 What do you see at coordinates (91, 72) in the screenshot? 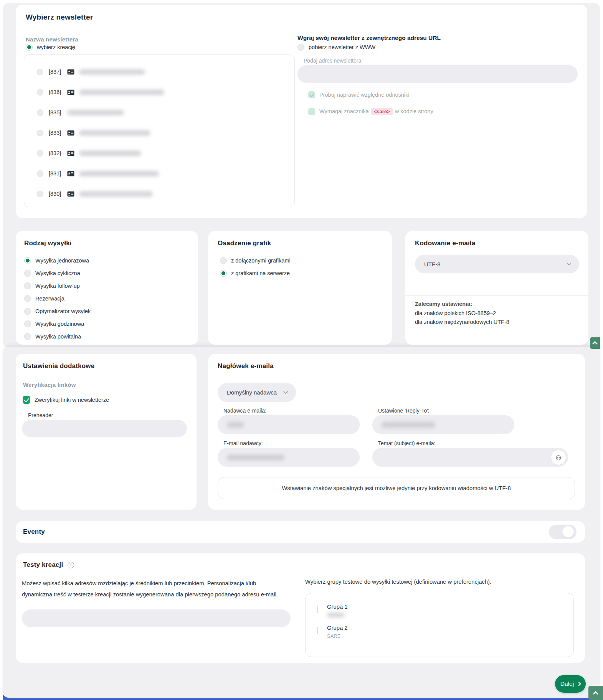
I see `list-item: [837]` at bounding box center [91, 72].